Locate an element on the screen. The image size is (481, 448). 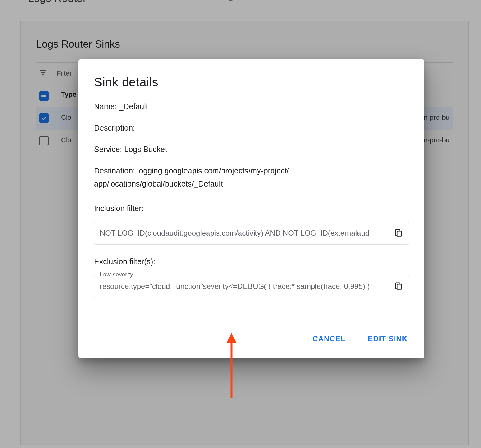
exclusion-filter-legend: Low-severity is located at coordinates (116, 275).